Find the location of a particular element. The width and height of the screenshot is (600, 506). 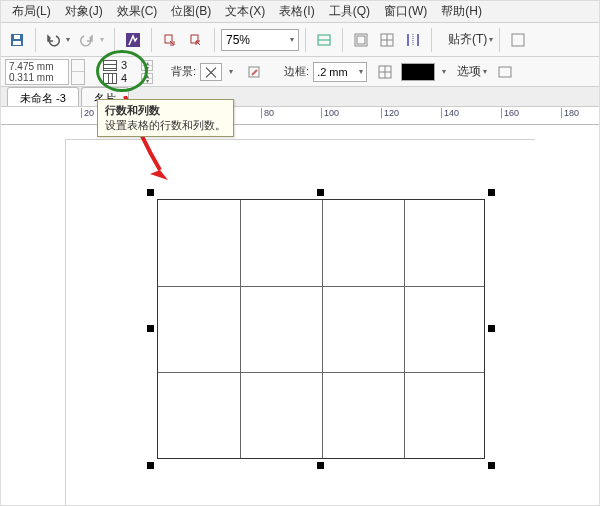

zoom-select: 75% is located at coordinates (260, 40).